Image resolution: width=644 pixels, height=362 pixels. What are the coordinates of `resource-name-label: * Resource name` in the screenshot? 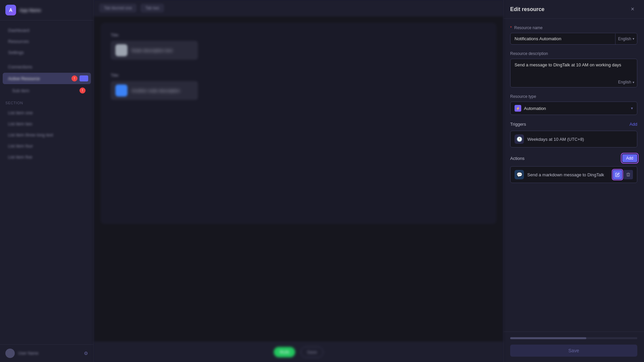 It's located at (574, 28).